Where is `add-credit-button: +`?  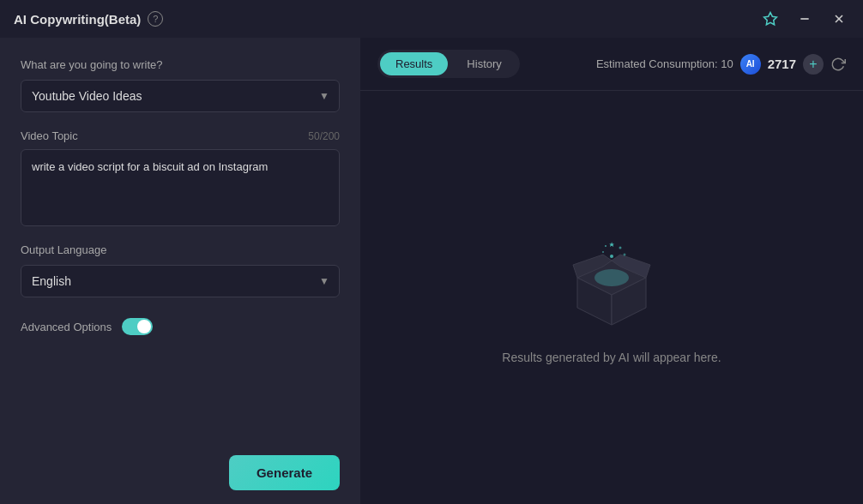
add-credit-button: + is located at coordinates (813, 64).